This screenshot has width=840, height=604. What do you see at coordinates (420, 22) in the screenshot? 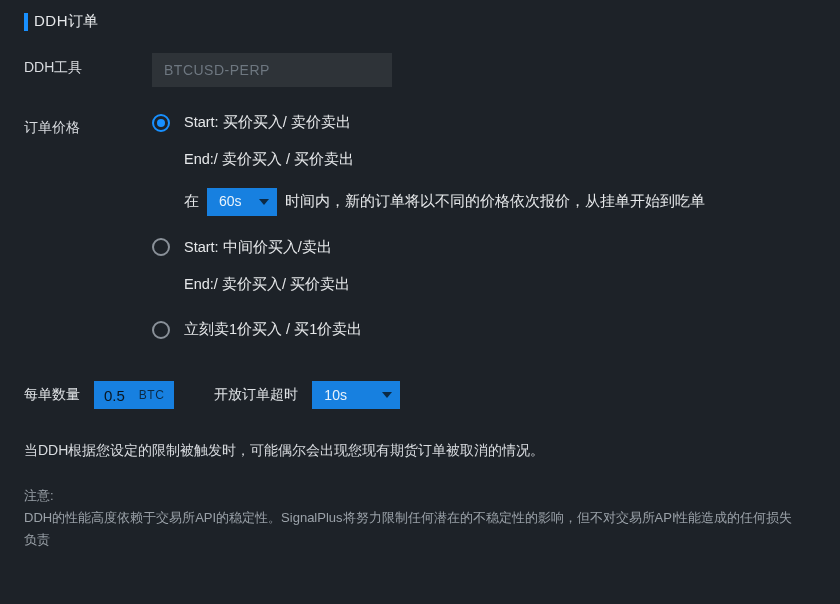
I see `section-header: DDH订单` at bounding box center [420, 22].